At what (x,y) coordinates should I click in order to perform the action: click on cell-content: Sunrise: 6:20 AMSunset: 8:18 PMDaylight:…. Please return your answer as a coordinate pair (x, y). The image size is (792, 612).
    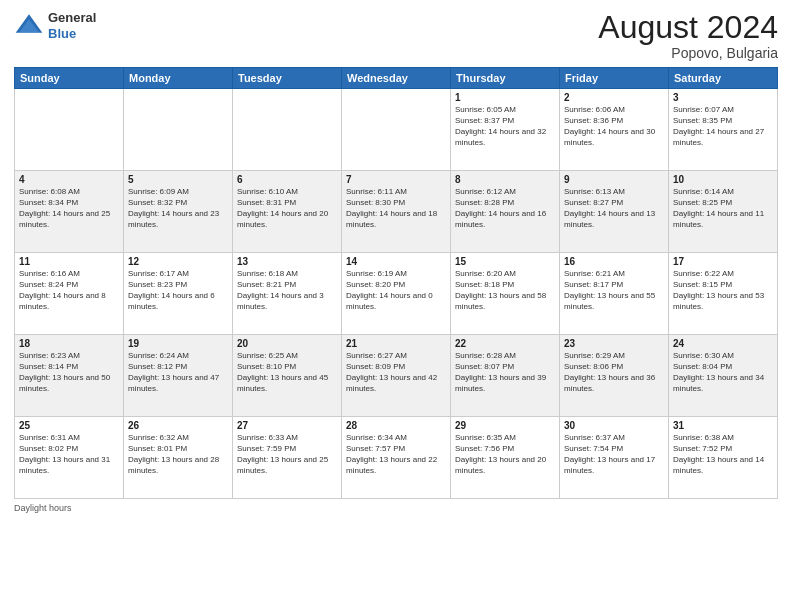
    Looking at the image, I should click on (505, 290).